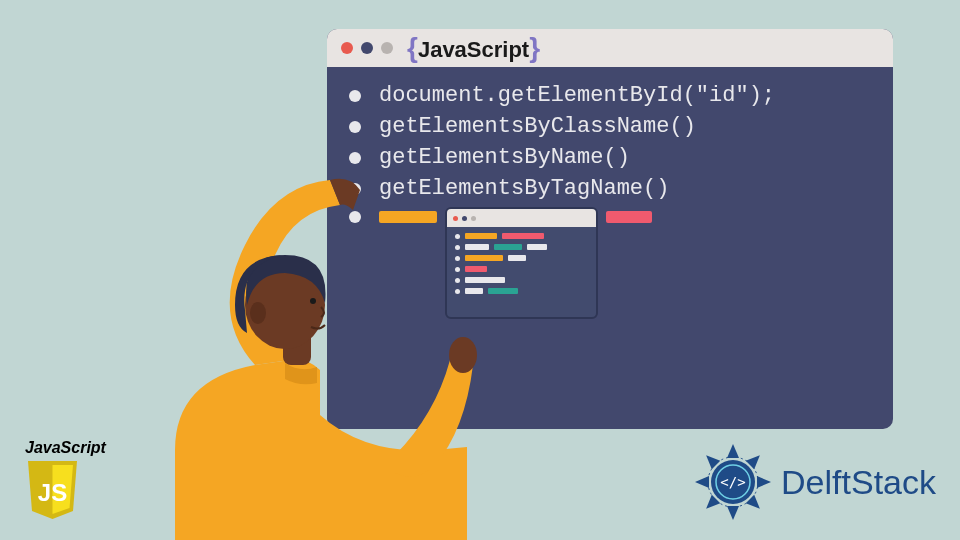 This screenshot has width=960, height=540. What do you see at coordinates (474, 48) in the screenshot?
I see `window-title: {JavaScript}` at bounding box center [474, 48].